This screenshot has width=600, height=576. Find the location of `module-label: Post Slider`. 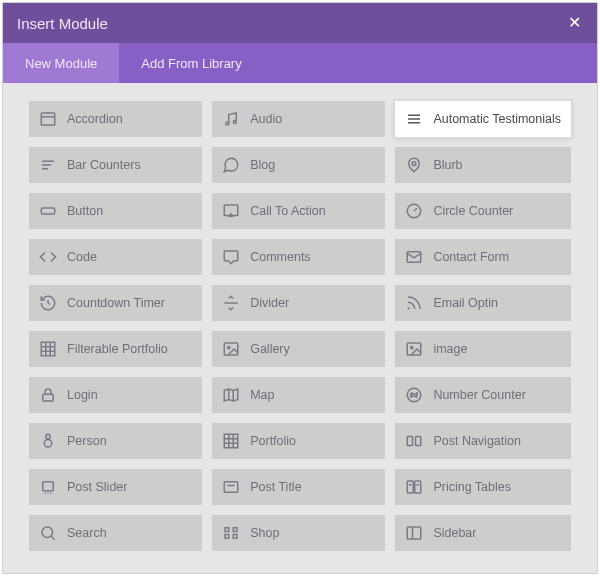

module-label: Post Slider is located at coordinates (97, 487).